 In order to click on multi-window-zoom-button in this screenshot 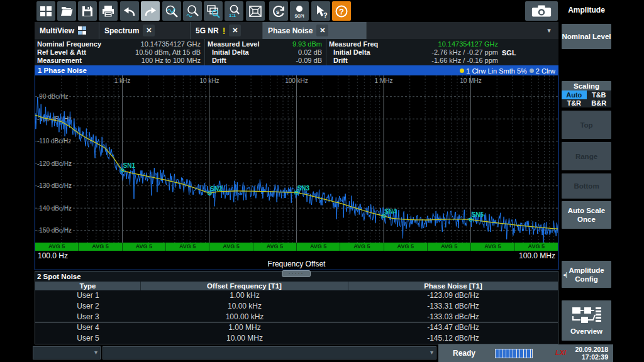, I will do `click(213, 11)`.